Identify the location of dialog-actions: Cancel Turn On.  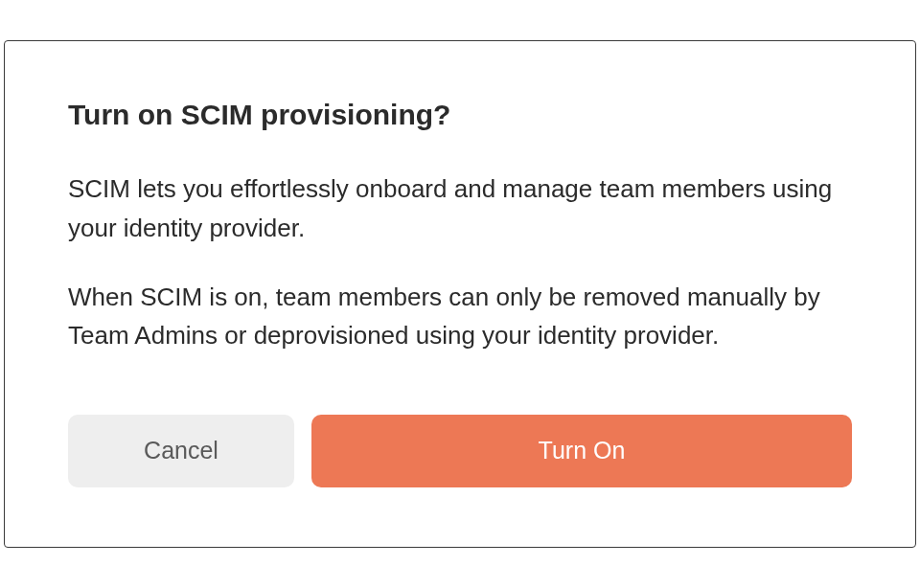
(460, 451).